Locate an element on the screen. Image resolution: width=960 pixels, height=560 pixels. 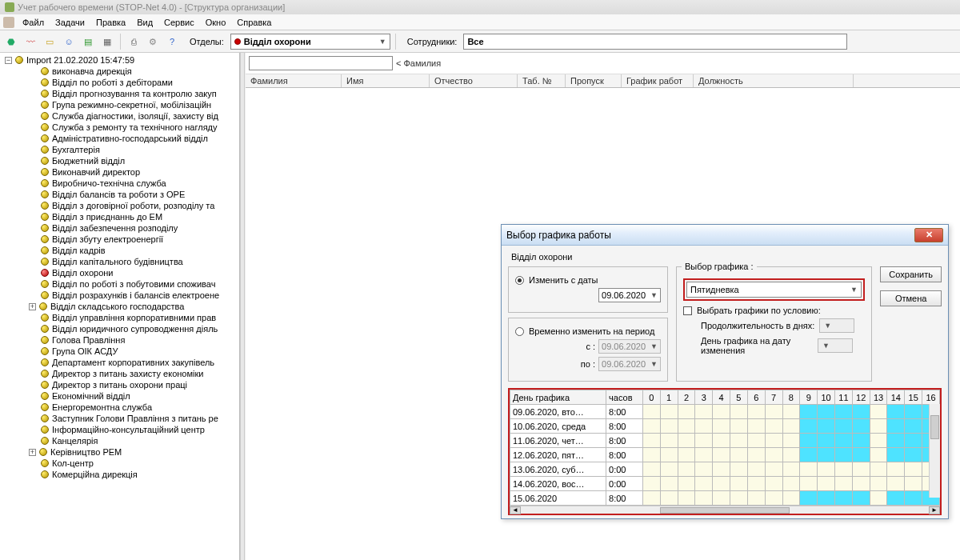
tree-item: Відділ кадрів is located at coordinates (133, 250).